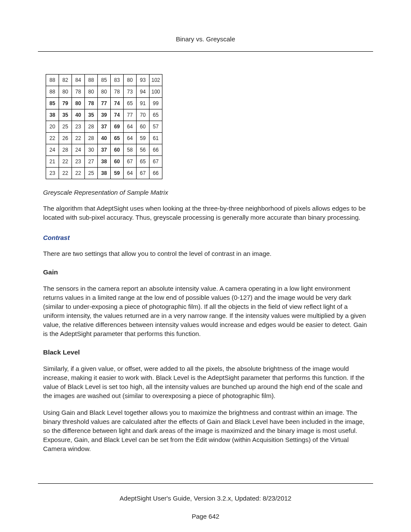  Describe the element at coordinates (206, 516) in the screenshot. I see `footer-line-2: Page 642` at that location.